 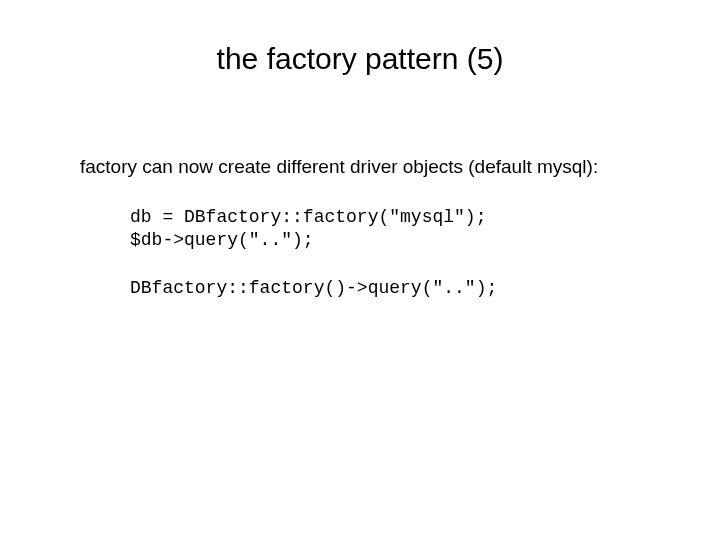 What do you see at coordinates (360, 59) in the screenshot?
I see `slide-title: the factory pattern (5)` at bounding box center [360, 59].